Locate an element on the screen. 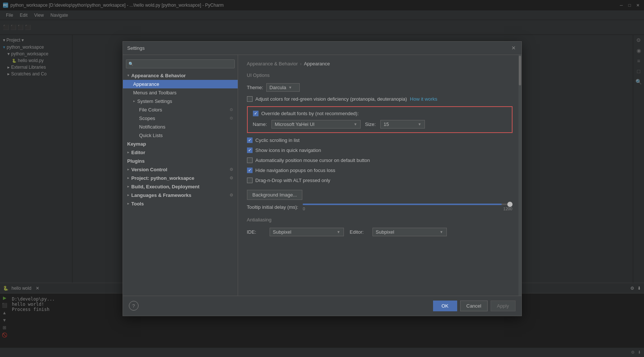 The height and width of the screenshot is (357, 644). adjust-colors-row: Adjust colors for red-green vision defic… is located at coordinates (380, 99).